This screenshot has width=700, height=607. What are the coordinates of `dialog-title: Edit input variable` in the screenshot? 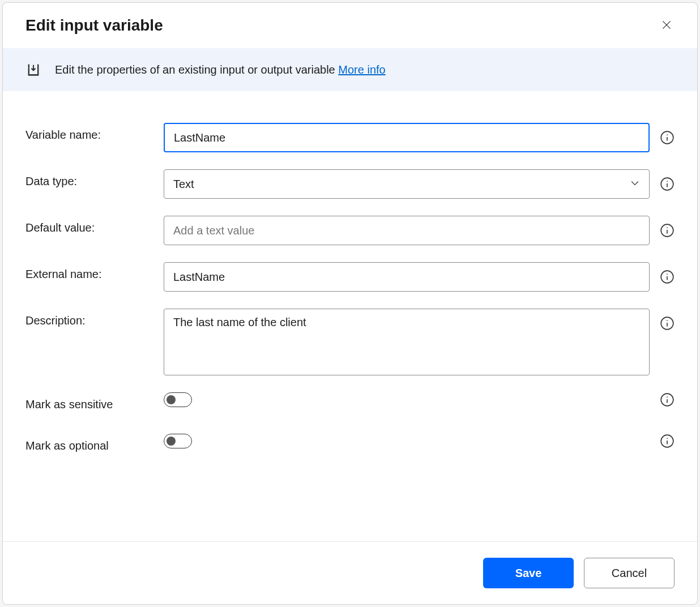 It's located at (94, 25).